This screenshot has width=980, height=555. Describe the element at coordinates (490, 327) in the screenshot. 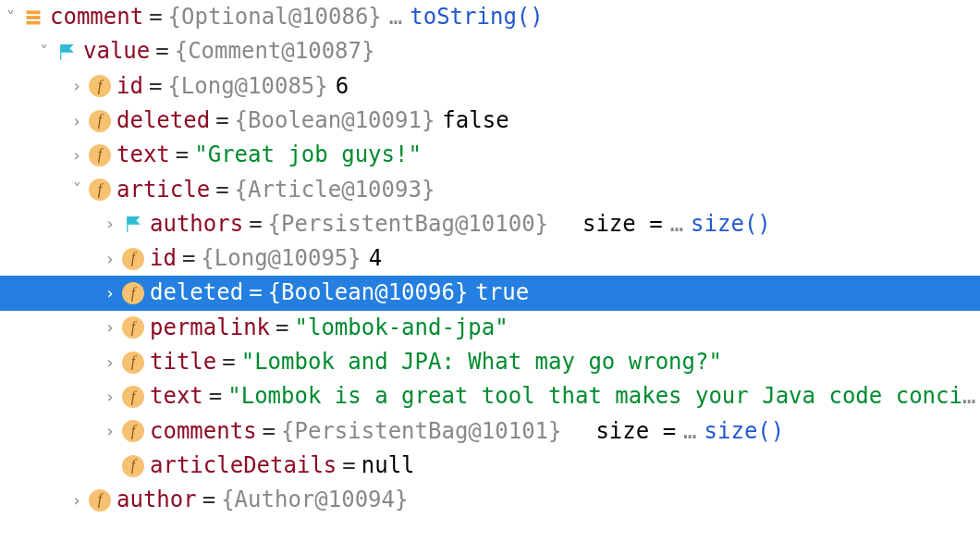

I see `tree-row-article-permalink: › f permalink = "lombok-and-jpa"` at that location.